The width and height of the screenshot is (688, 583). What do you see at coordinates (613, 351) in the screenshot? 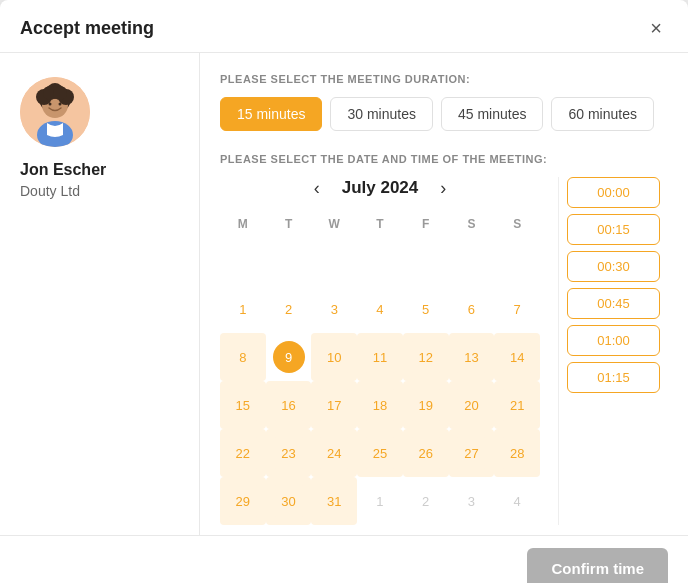
I see `time-list-wrapper: 00:00 00:15 00:30 00:45 01:00 01:15` at bounding box center [613, 351].